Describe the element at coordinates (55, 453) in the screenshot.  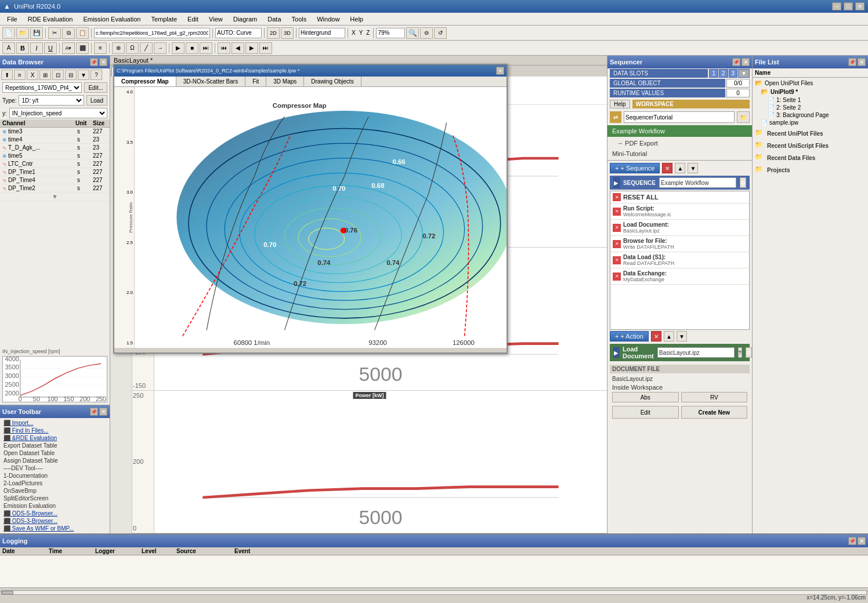
I see `open-dataset-item: Open Dataset Table` at that location.